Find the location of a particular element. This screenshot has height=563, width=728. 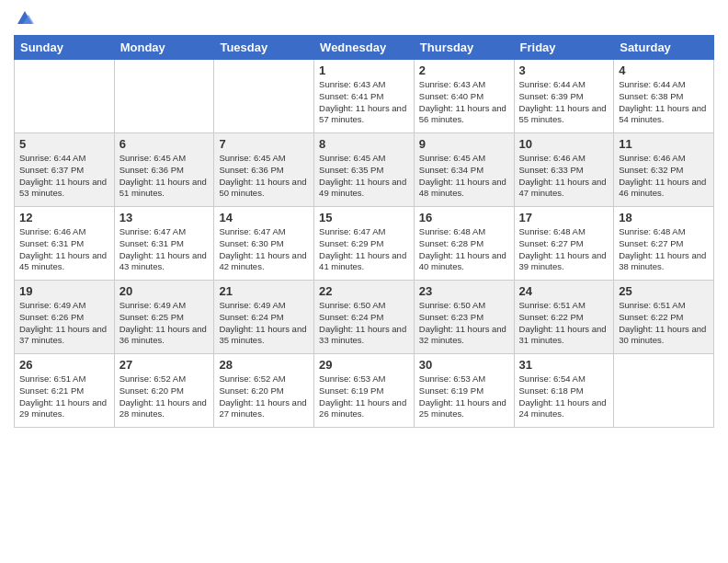

day-number: 23 is located at coordinates (464, 291).